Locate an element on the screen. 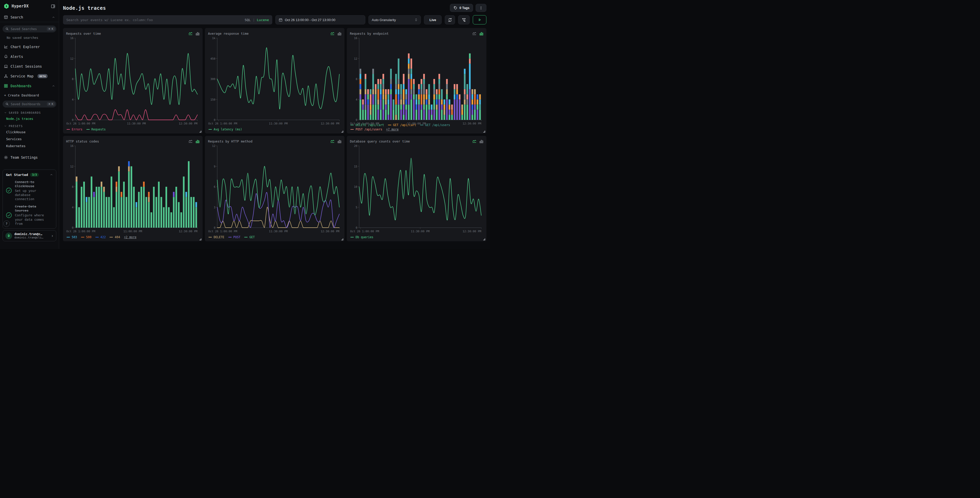 The height and width of the screenshot is (498, 980). legend-item: POST /api/users is located at coordinates (366, 129).